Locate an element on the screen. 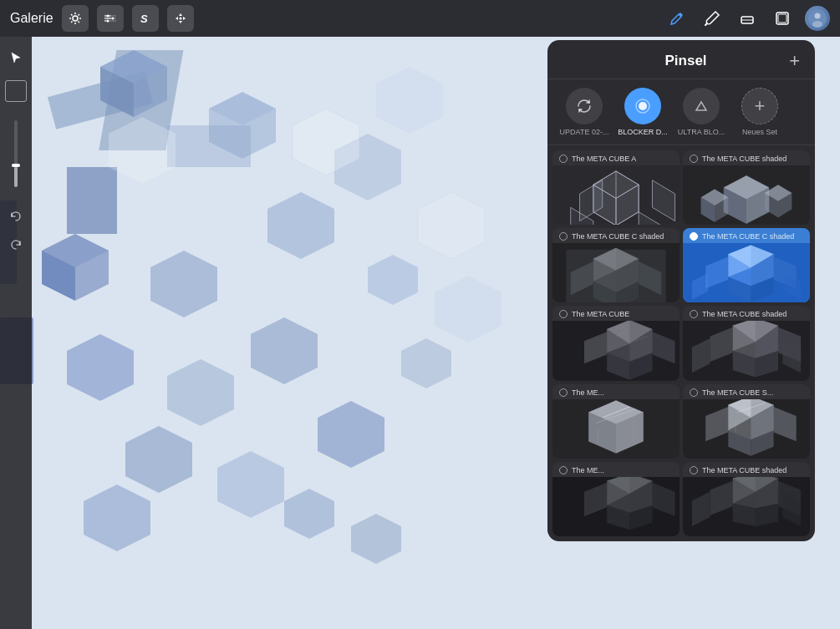 This screenshot has width=840, height=629. tab-new-icon: + is located at coordinates (760, 106).